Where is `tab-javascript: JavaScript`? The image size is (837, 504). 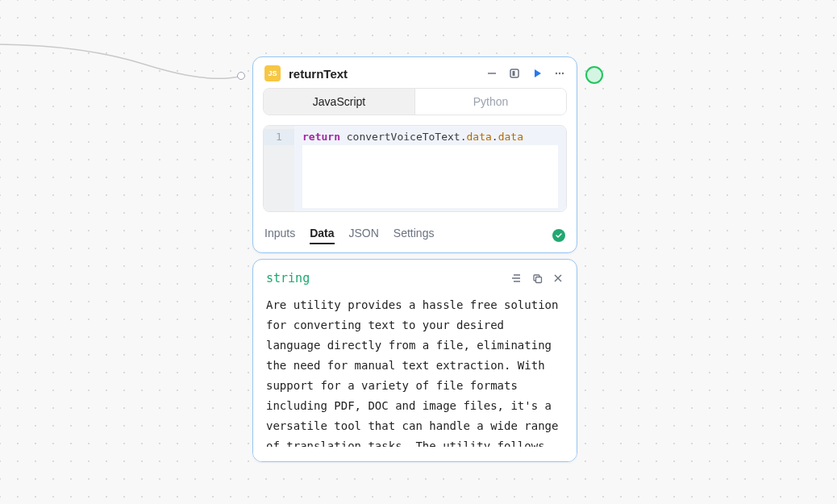 tab-javascript: JavaScript is located at coordinates (339, 102).